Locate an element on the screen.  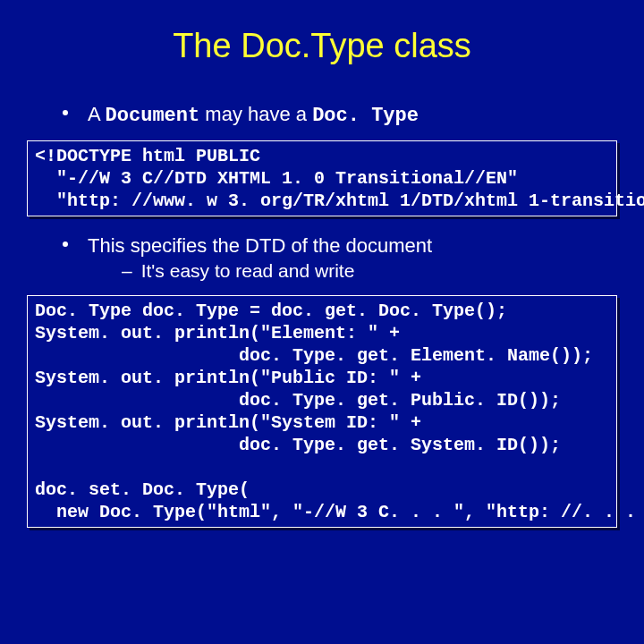
bullet-2: This specifies the DTD of the document –… is located at coordinates (344, 258).